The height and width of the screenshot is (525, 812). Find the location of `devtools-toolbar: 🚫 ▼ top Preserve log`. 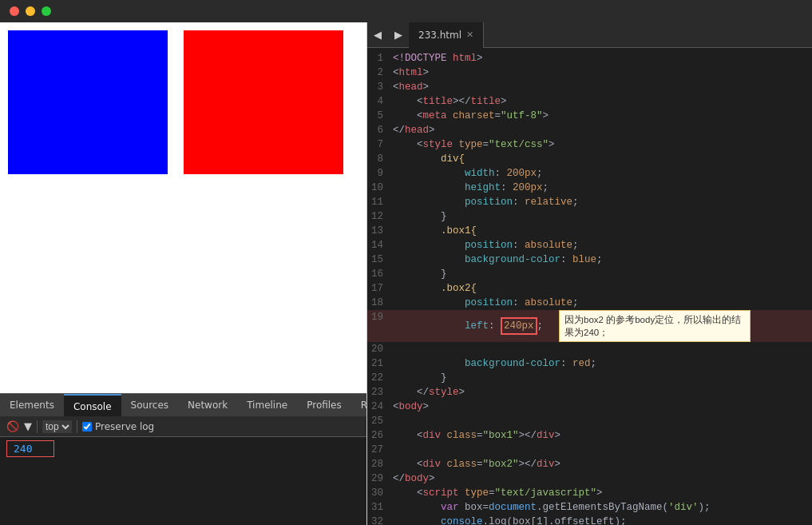

devtools-toolbar: 🚫 ▼ top Preserve log is located at coordinates (184, 427).